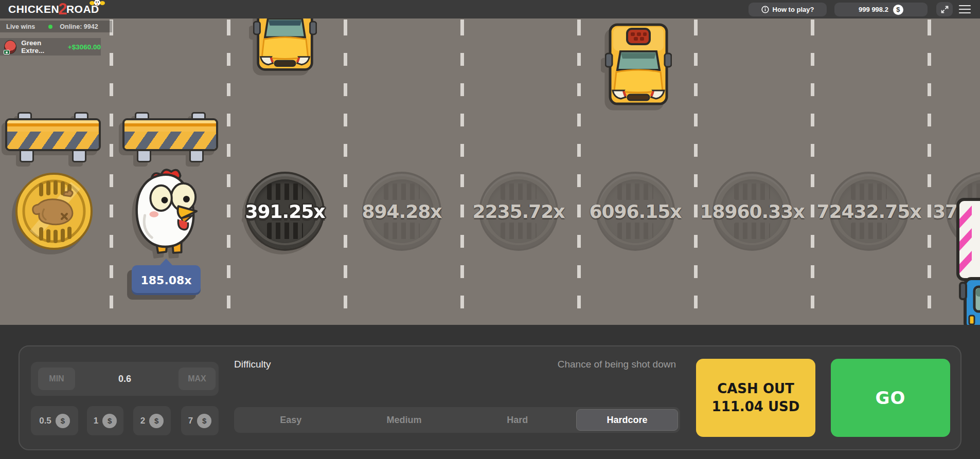 This screenshot has width=980, height=459. I want to click on logo-chicken-icon, so click(97, 3).